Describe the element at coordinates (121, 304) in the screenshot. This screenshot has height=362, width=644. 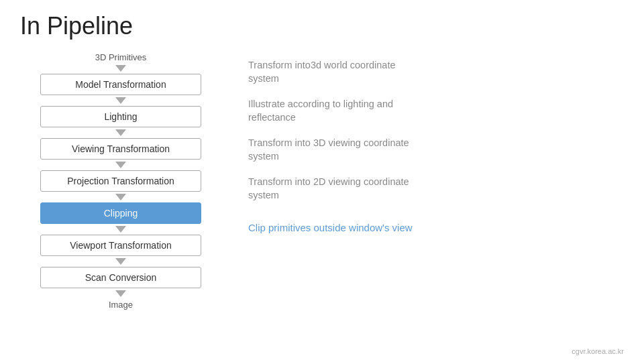
I see `bottom-label: Image` at that location.